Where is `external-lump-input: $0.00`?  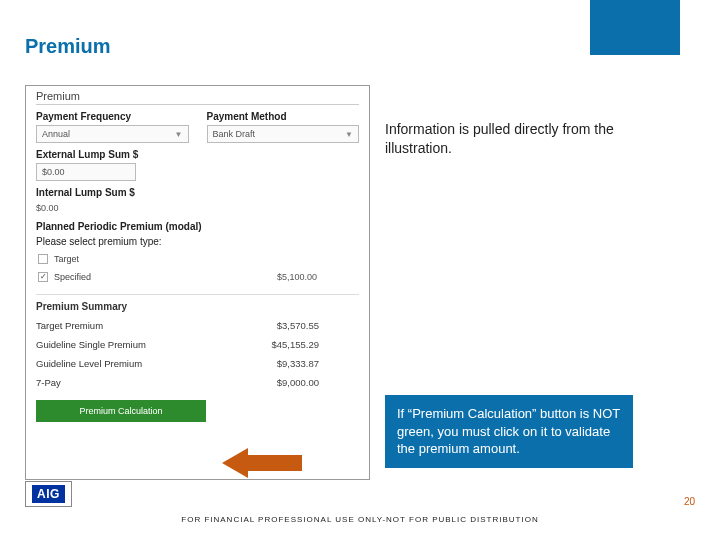
external-lump-input: $0.00 is located at coordinates (86, 172).